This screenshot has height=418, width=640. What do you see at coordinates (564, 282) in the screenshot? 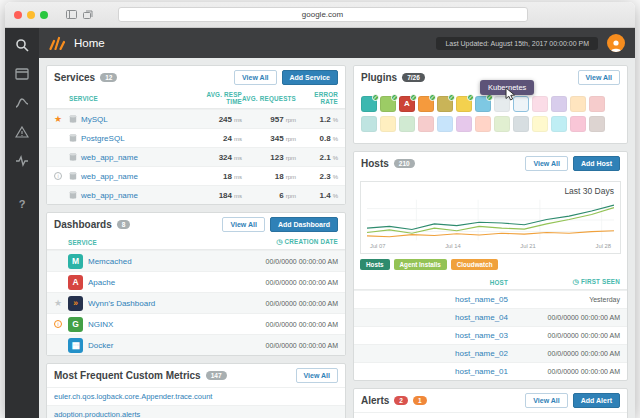
I see `column-header: ◷FIRST SEEN` at bounding box center [564, 282].